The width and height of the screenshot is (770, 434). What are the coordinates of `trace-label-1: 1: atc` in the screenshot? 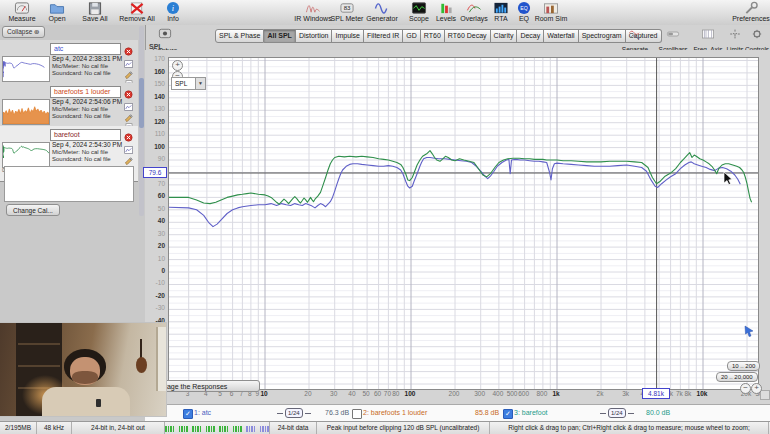 It's located at (202, 412).